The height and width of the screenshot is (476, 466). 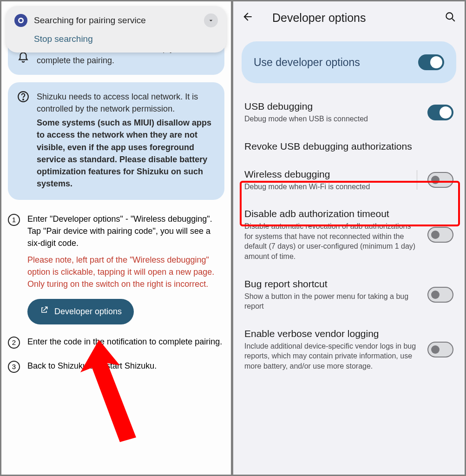 I want to click on setting-title: Bug report shortcut, so click(x=332, y=284).